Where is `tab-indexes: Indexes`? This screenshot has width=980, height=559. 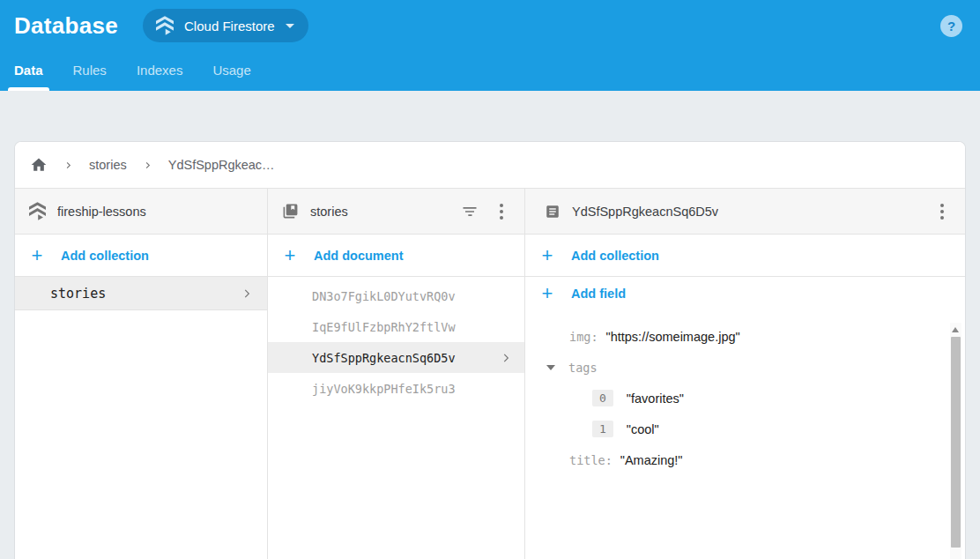 tab-indexes: Indexes is located at coordinates (160, 71).